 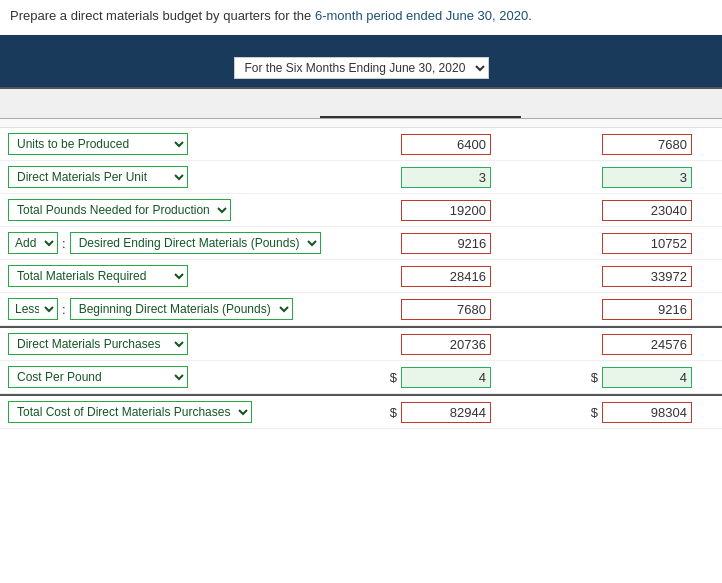 I want to click on q1-number, so click(x=420, y=123).